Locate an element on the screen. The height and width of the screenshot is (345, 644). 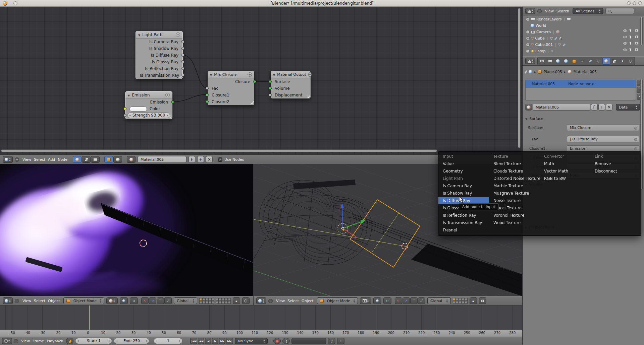
breadcrumb-object: Plane.005 is located at coordinates (553, 72).